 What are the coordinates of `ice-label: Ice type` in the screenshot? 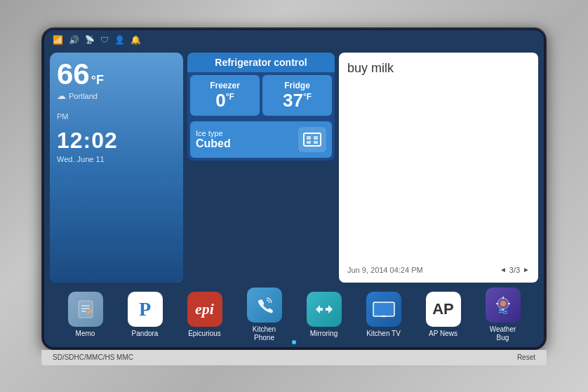 It's located at (213, 133).